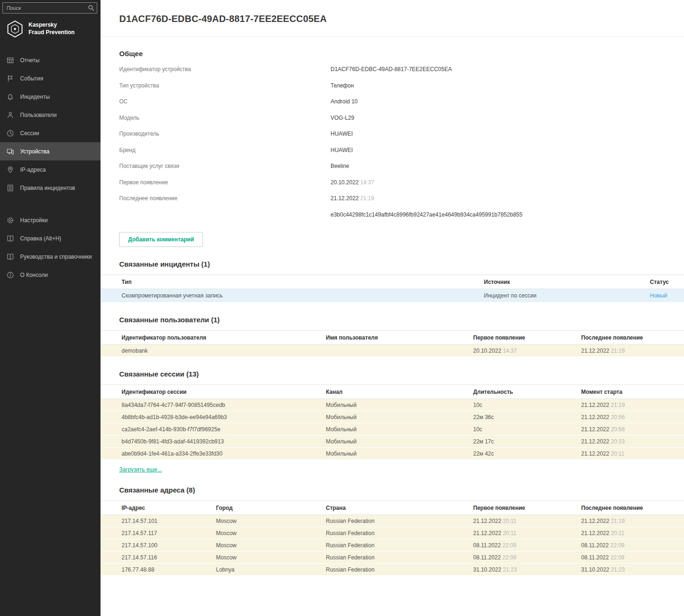 This screenshot has width=684, height=616. Describe the element at coordinates (41, 239) in the screenshot. I see `sidebar-item-label: Справка (Alt+H)` at that location.